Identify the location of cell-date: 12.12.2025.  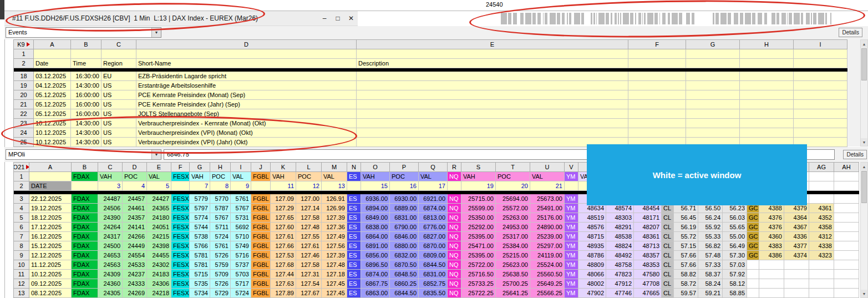
(50, 255).